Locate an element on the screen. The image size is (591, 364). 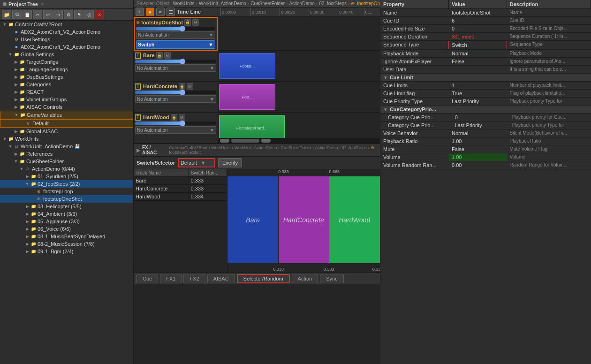
tree-item-footsteps: ▼ 📁 02_footSteps (2/2) is located at coordinates (67, 184).